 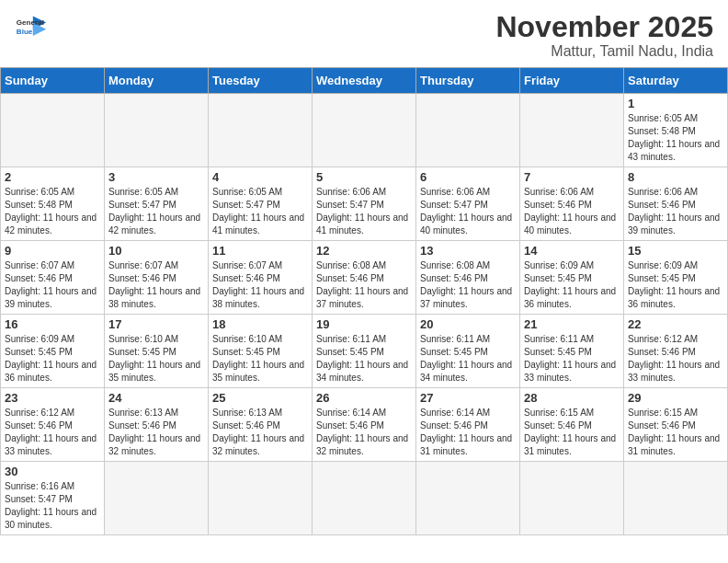 What do you see at coordinates (53, 425) in the screenshot?
I see `calendar-cell: 23Sunrise: 6:12 AM Sunset: 5:46 PM Dayli…` at bounding box center [53, 425].